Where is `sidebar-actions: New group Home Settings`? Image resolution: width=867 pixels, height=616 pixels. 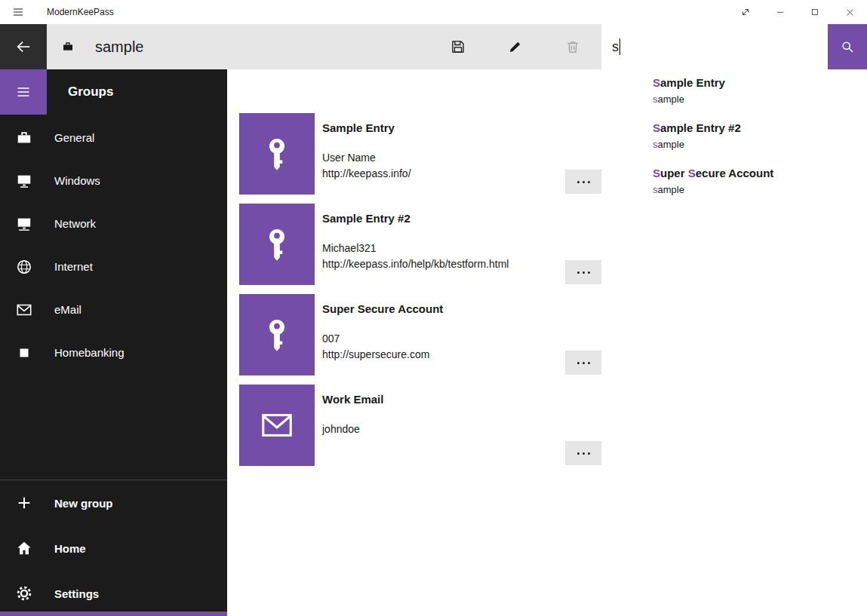 sidebar-actions: New group Home Settings is located at coordinates (113, 548).